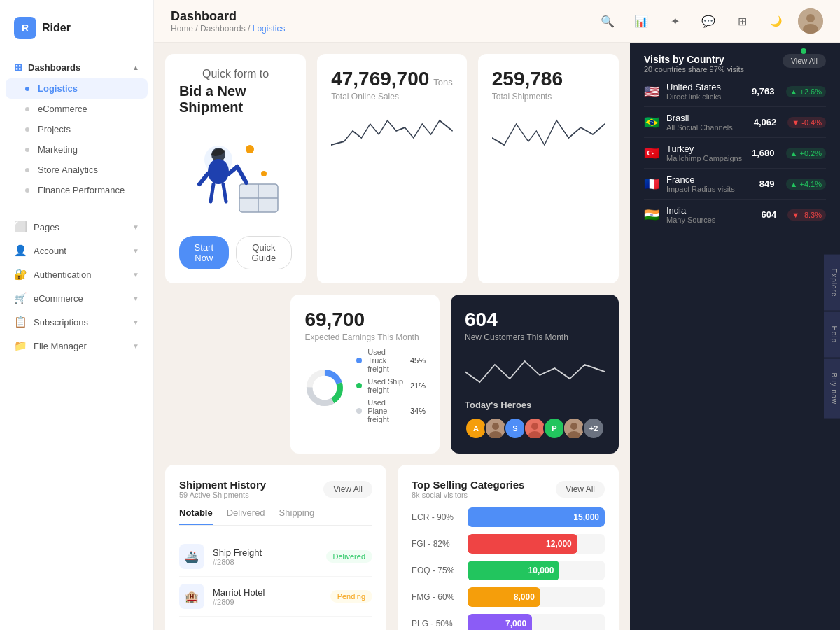 The width and height of the screenshot is (840, 630). Describe the element at coordinates (392, 547) in the screenshot. I see `bottom-grid: Shipment History 59 Active Shipments Vie…` at that location.